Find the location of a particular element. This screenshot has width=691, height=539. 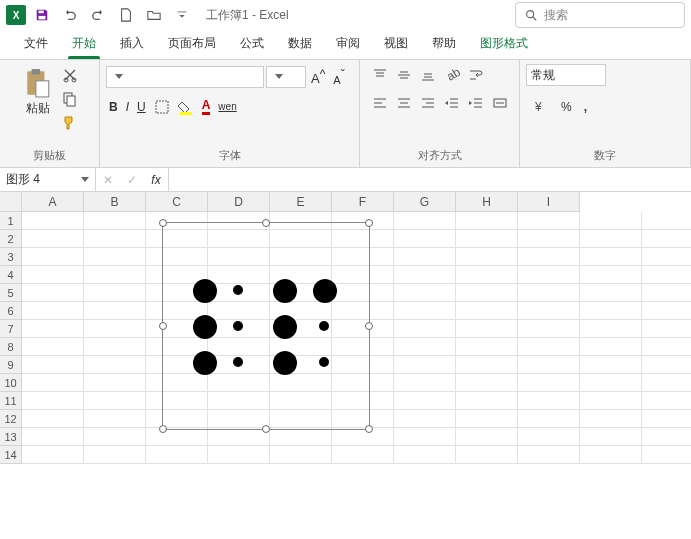

tab-page-layout: 页面布局 is located at coordinates (192, 44).